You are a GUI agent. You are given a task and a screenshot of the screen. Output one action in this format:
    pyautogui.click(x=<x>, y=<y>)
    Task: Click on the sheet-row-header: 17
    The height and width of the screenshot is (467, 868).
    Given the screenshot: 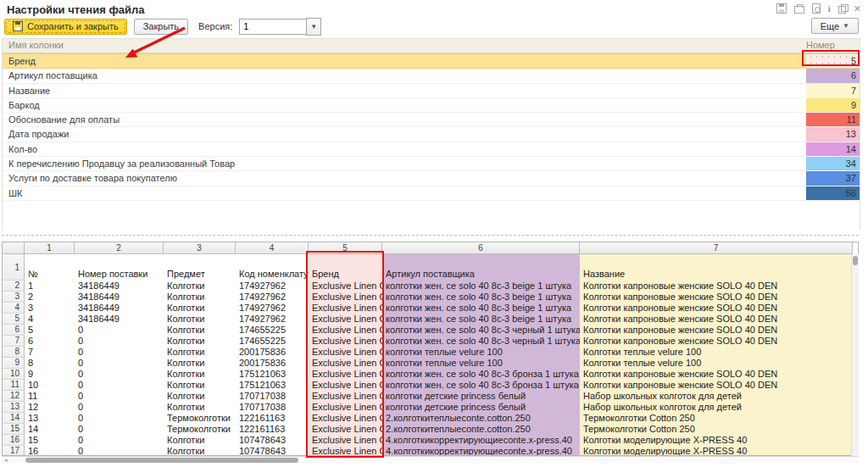 What is the action you would take?
    pyautogui.click(x=14, y=451)
    